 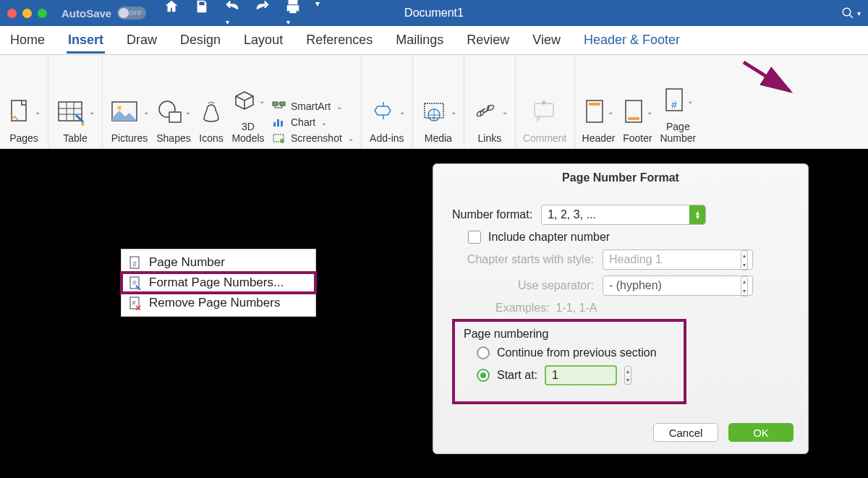 I want to click on autosave-toggle: AutoSave OFF, so click(x=104, y=13).